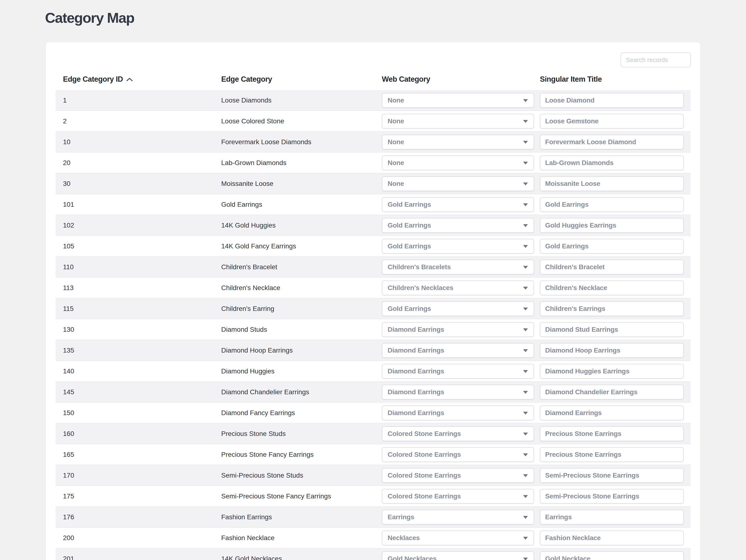 This screenshot has height=560, width=746. I want to click on edge-category-id-cell: 105, so click(138, 246).